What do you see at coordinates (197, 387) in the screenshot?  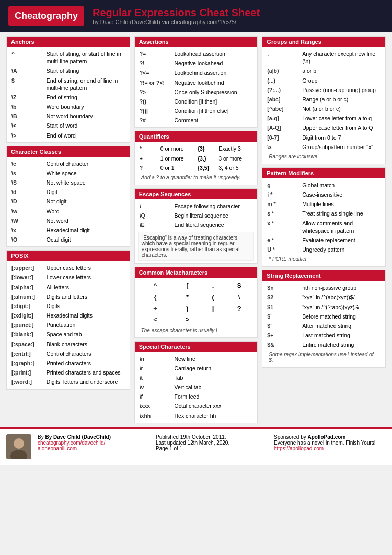 I see `special-table: \nNew line \rCarriage return \tTab \vVer…` at bounding box center [197, 387].